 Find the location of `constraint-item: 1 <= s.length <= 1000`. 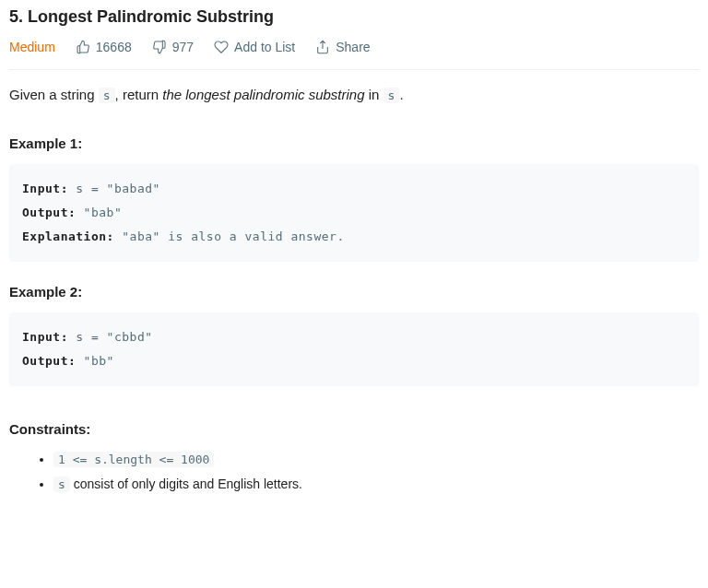

constraint-item: 1 <= s.length <= 1000 is located at coordinates (376, 459).